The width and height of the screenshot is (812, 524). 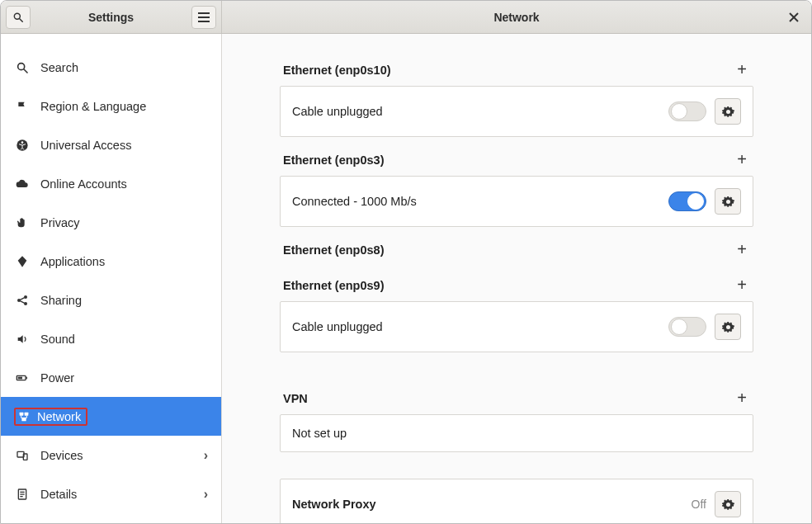 What do you see at coordinates (517, 327) in the screenshot?
I see `ethernet-enp0s9-card: Cable unplugged` at bounding box center [517, 327].